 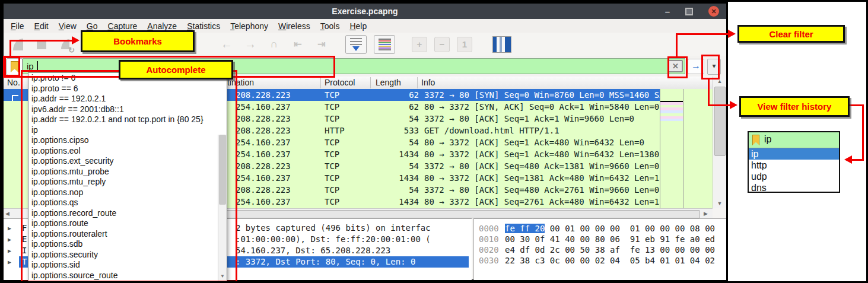 I want to click on menu-help: Help, so click(x=358, y=26).